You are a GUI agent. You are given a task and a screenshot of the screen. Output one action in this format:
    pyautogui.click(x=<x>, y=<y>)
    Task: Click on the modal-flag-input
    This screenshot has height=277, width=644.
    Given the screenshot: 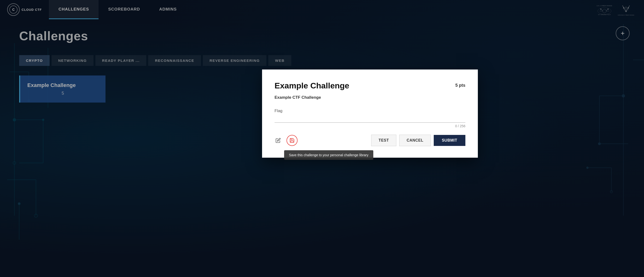 What is the action you would take?
    pyautogui.click(x=370, y=119)
    